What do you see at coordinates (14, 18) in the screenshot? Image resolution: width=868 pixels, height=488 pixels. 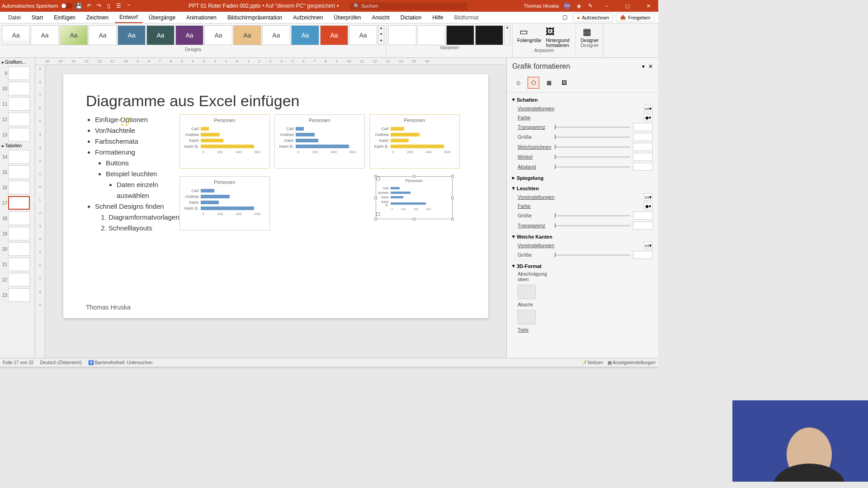 I see `tab-datei: Datei` at bounding box center [14, 18].